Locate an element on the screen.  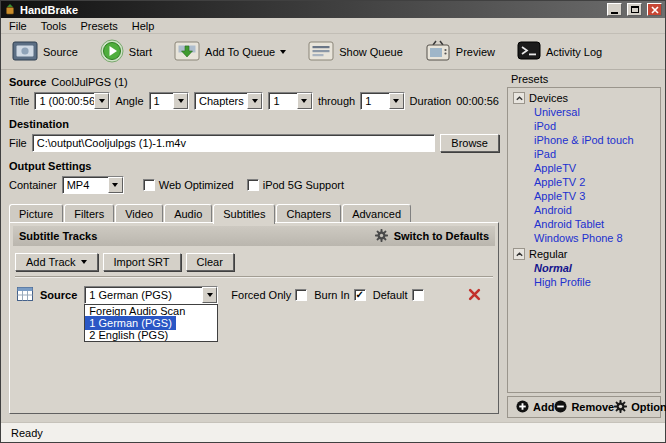
preset-item-appletv: AppleTV is located at coordinates (584, 168).